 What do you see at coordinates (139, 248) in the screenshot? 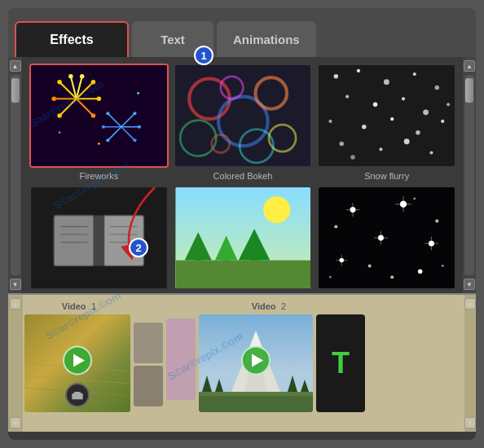
I see `badge-2: 2` at bounding box center [139, 248].